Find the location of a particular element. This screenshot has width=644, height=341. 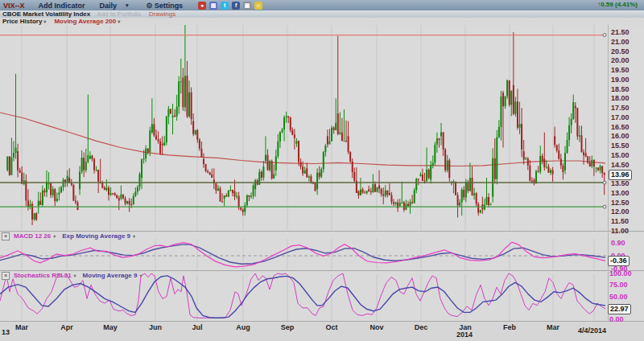

macd-caret-icon: ▾ is located at coordinates (55, 236).